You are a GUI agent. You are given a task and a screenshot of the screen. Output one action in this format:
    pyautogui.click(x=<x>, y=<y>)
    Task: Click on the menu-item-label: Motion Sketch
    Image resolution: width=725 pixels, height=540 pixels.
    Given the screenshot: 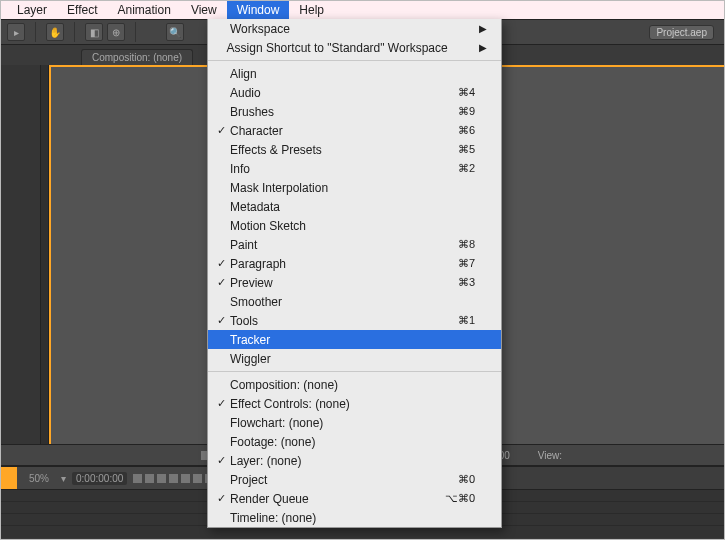 What is the action you would take?
    pyautogui.click(x=332, y=226)
    